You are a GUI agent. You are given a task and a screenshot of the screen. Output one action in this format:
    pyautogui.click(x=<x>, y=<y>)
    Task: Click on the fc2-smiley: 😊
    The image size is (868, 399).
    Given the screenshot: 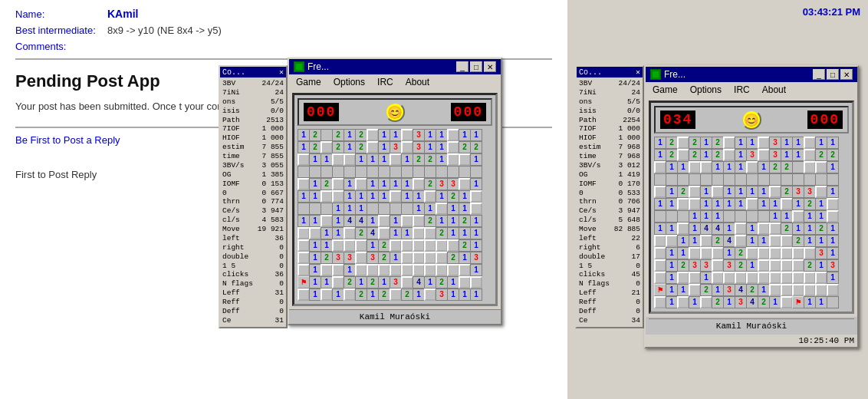 What is the action you would take?
    pyautogui.click(x=751, y=120)
    